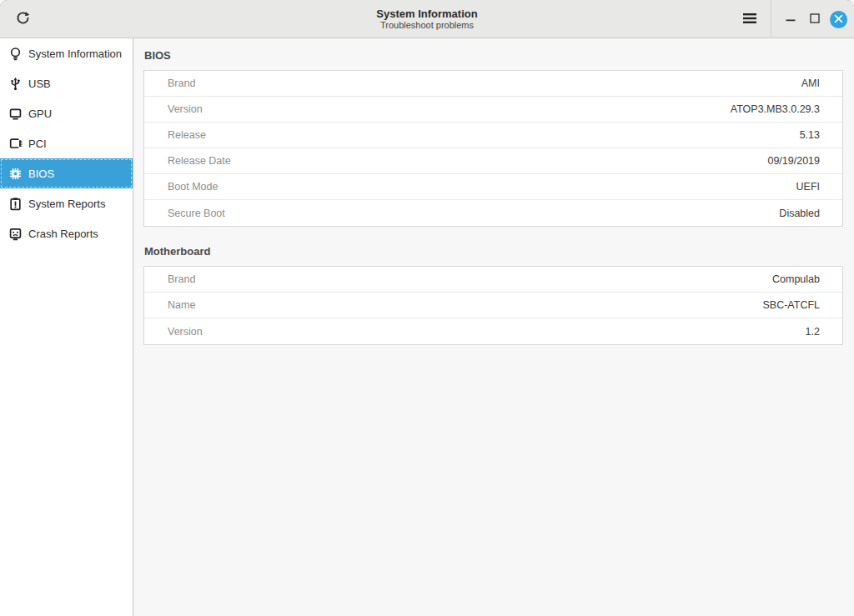 The width and height of the screenshot is (854, 616). What do you see at coordinates (23, 19) in the screenshot?
I see `refresh-button` at bounding box center [23, 19].